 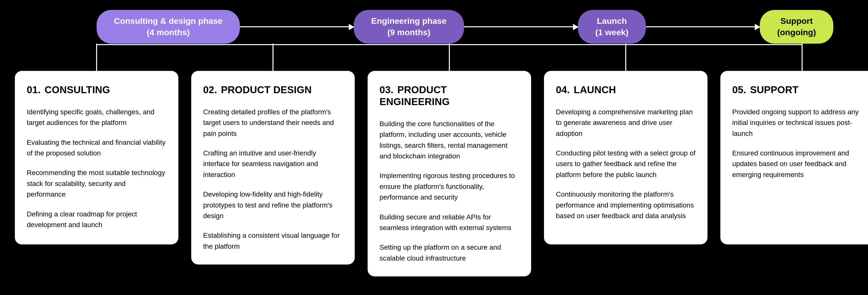 I want to click on card-03-item-1: Building the core functionalities of the…, so click(x=450, y=140).